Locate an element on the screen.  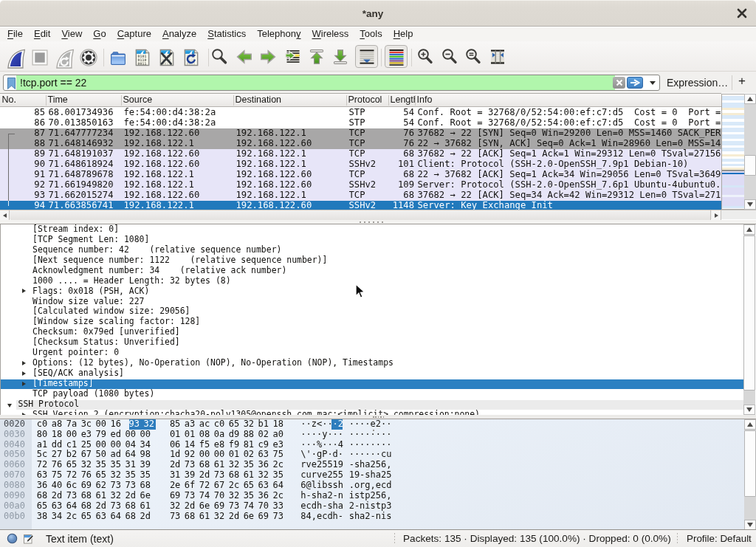
intelligent-scrollbar-minimap is located at coordinates (732, 152).